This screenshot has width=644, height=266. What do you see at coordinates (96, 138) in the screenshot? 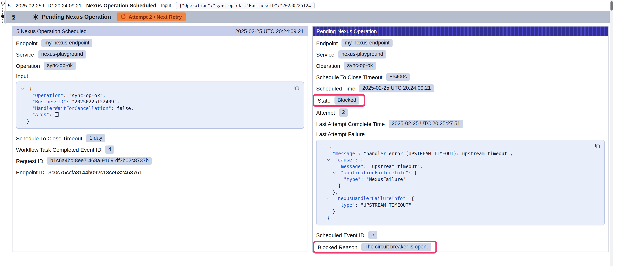
I see `field-value-badge: 1 day` at bounding box center [96, 138].